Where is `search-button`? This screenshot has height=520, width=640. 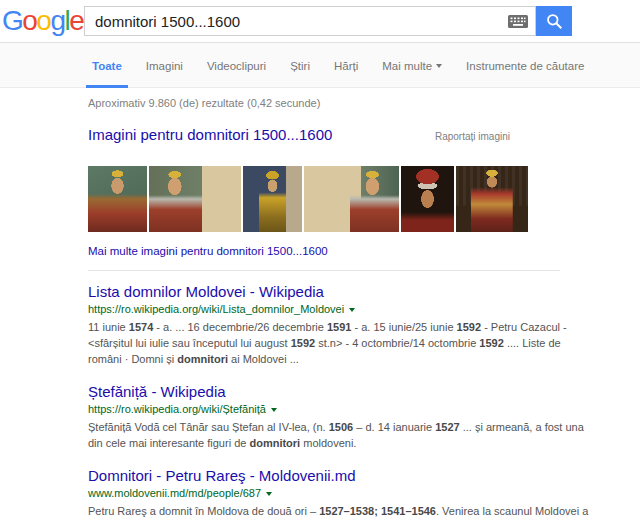 search-button is located at coordinates (554, 21).